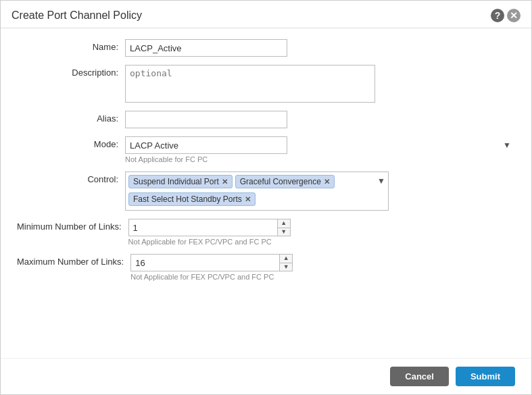 The image size is (532, 395). I want to click on max-links-up-button: ▲, so click(286, 259).